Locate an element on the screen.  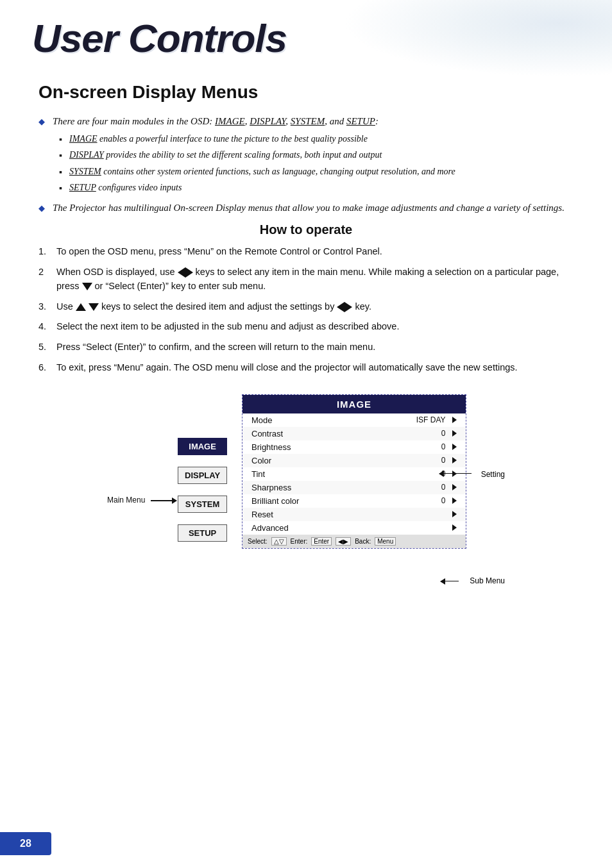
page-header: User Controls is located at coordinates (306, 35).